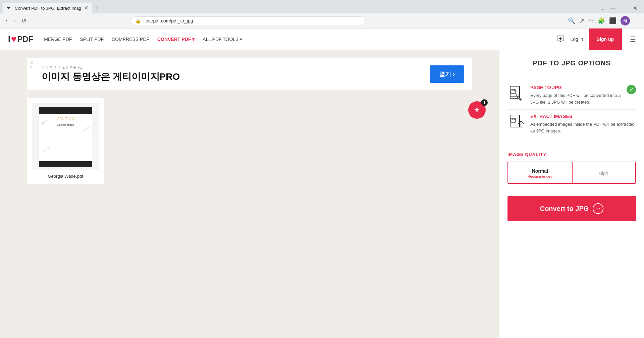 The image size is (644, 338). I want to click on minimize-button: —, so click(613, 8).